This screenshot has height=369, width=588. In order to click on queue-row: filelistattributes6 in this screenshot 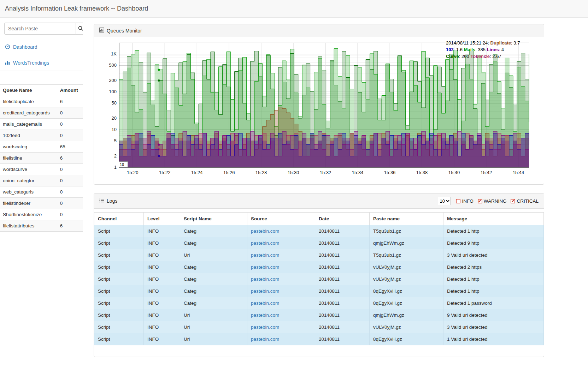, I will do `click(41, 226)`.